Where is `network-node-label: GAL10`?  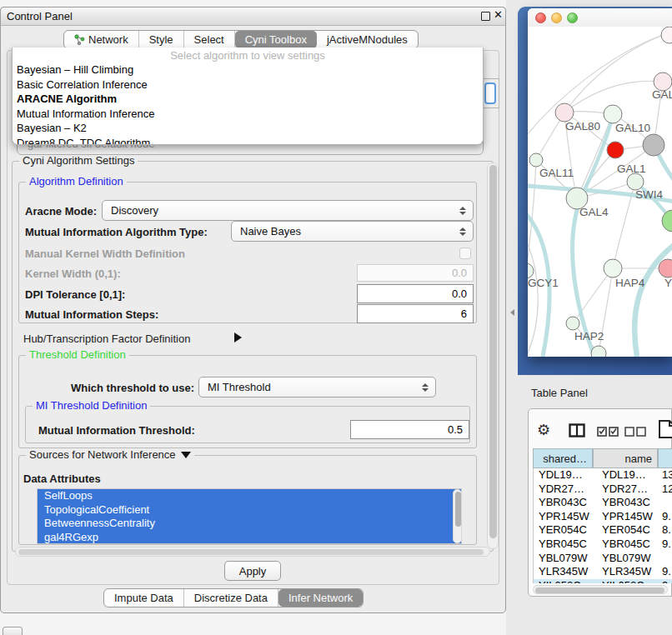
network-node-label: GAL10 is located at coordinates (633, 128).